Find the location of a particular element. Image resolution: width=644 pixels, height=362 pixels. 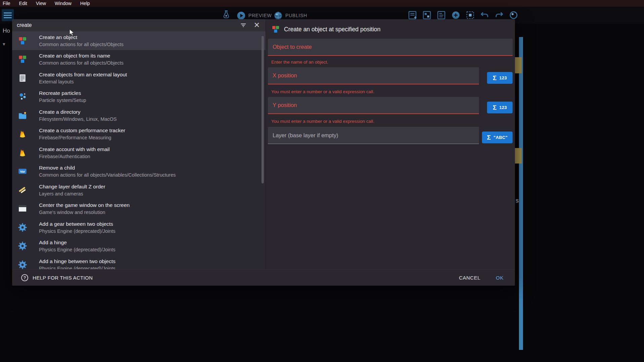

action-list-item: VarRemove a childCommon actions for all … is located at coordinates (139, 172).